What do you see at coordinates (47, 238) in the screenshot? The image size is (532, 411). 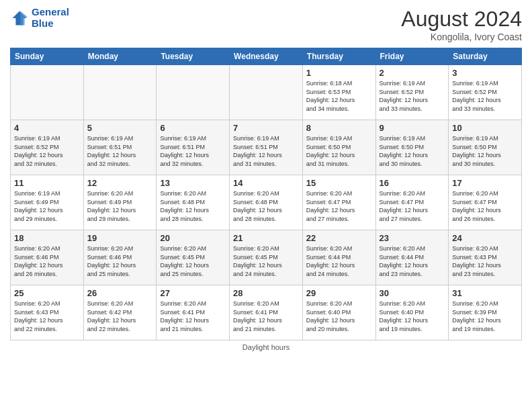 I see `day-number: 18` at bounding box center [47, 238].